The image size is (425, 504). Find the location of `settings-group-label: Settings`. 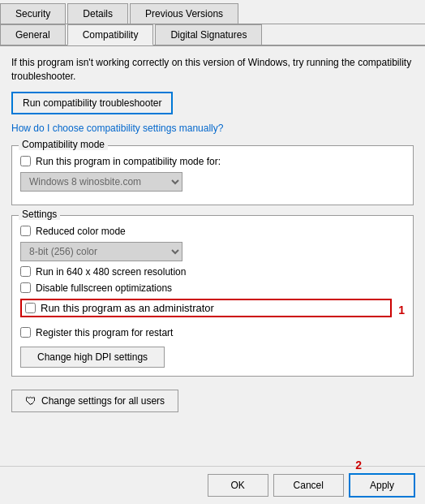

settings-group-label: Settings is located at coordinates (39, 214).